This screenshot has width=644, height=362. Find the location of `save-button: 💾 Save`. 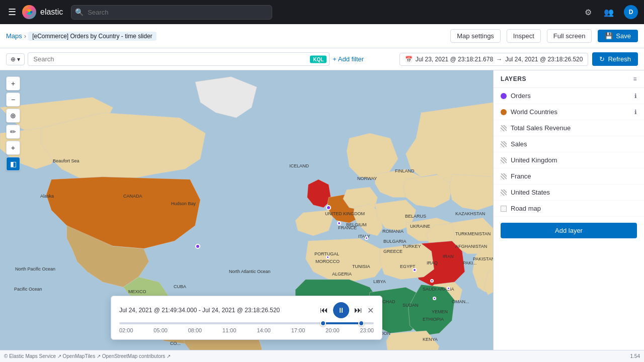

save-button: 💾 Save is located at coordinates (618, 36).